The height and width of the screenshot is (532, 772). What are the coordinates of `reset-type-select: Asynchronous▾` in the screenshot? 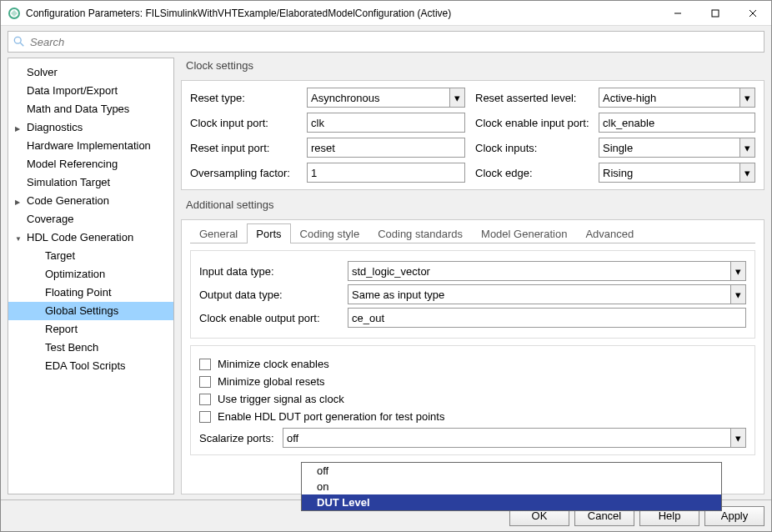 It's located at (386, 98).